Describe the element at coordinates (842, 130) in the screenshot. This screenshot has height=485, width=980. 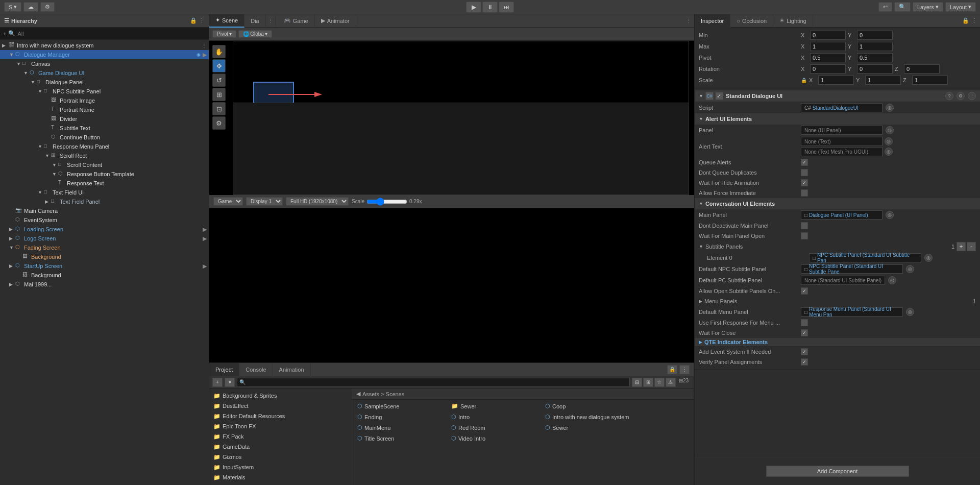
I see `panel-ref: None (UI Panel)` at that location.